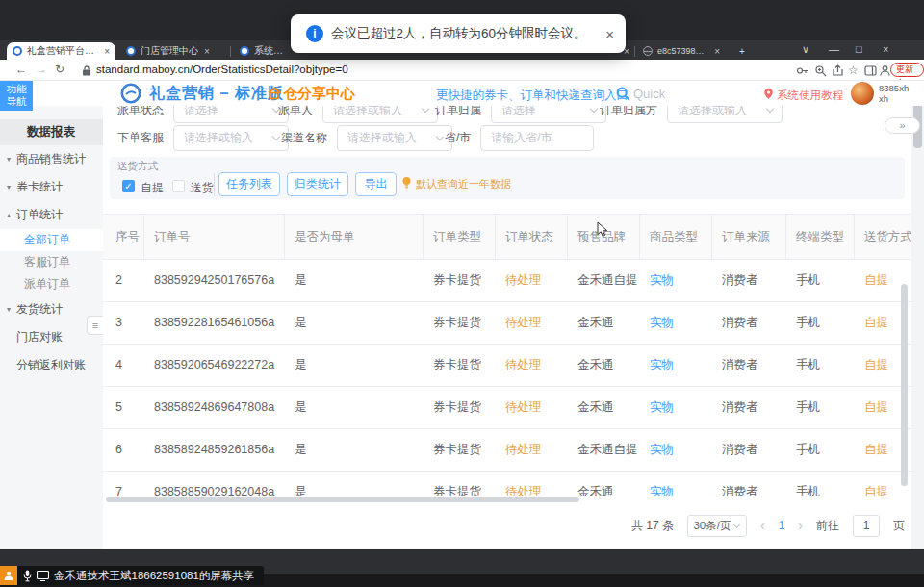 This screenshot has width=924, height=587. I want to click on cell-order-type: 券卡提货, so click(460, 450).